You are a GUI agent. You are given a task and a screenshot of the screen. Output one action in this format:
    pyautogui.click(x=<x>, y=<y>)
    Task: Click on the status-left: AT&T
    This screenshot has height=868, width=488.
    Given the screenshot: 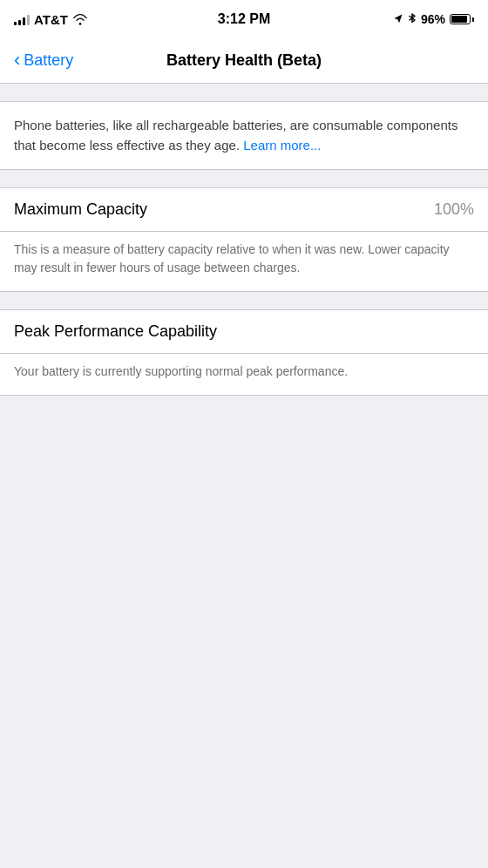 What is the action you would take?
    pyautogui.click(x=51, y=19)
    